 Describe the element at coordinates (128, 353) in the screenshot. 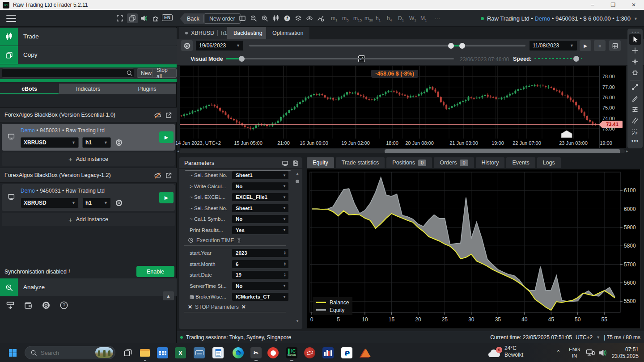

I see `task-view-icon` at that location.